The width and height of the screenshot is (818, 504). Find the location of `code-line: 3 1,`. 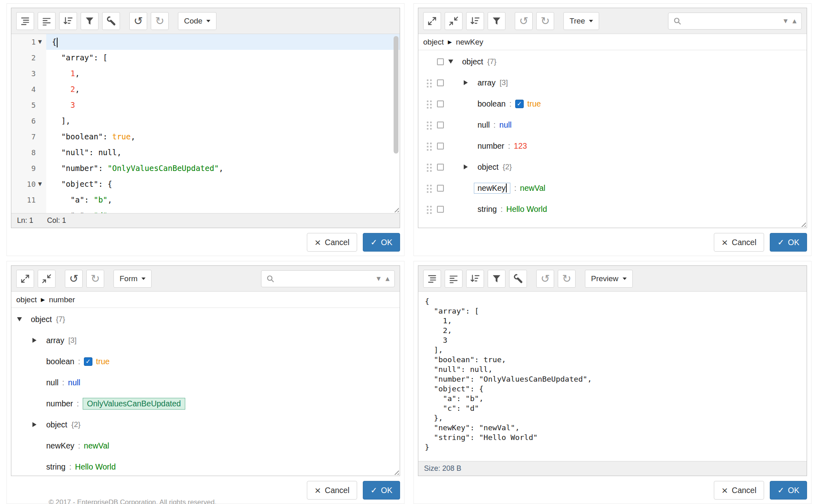

code-line: 3 1, is located at coordinates (206, 74).